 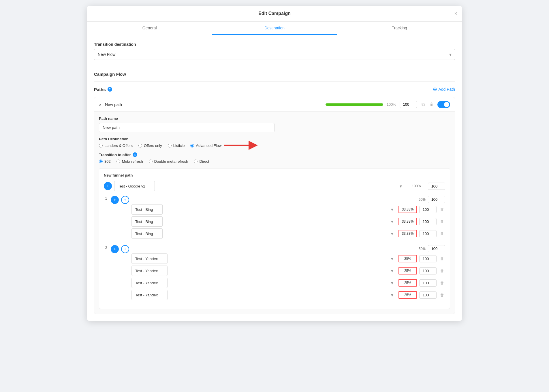 What do you see at coordinates (106, 247) in the screenshot?
I see `node-num-2: 2` at bounding box center [106, 247].